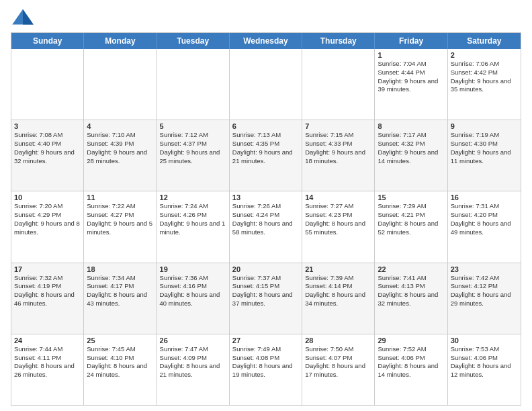 This screenshot has height=411, width=532. What do you see at coordinates (339, 227) in the screenshot?
I see `day-cell-14: 14Sunrise: 7:27 AMSunset: 4:23 PMDayligh…` at bounding box center [339, 227].